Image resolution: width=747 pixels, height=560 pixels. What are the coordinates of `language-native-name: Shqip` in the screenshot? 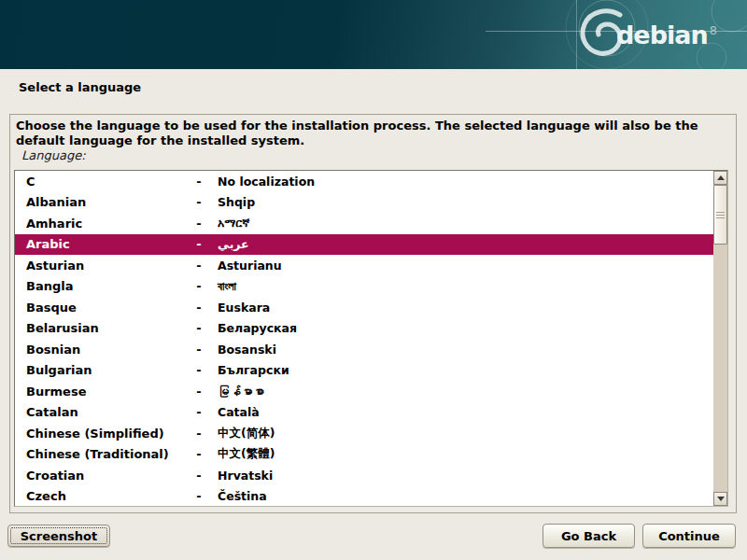 It's located at (465, 202).